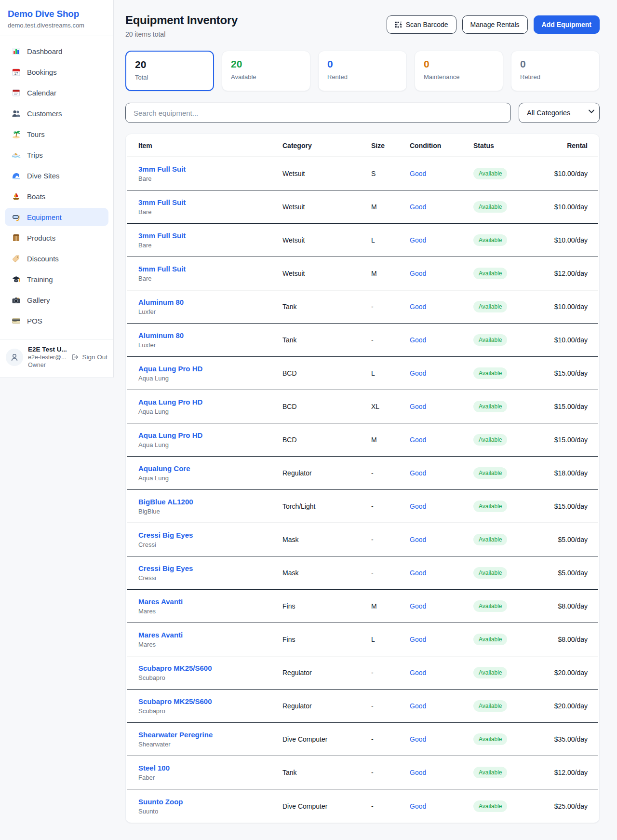 The image size is (617, 840). I want to click on tag-icon, so click(16, 258).